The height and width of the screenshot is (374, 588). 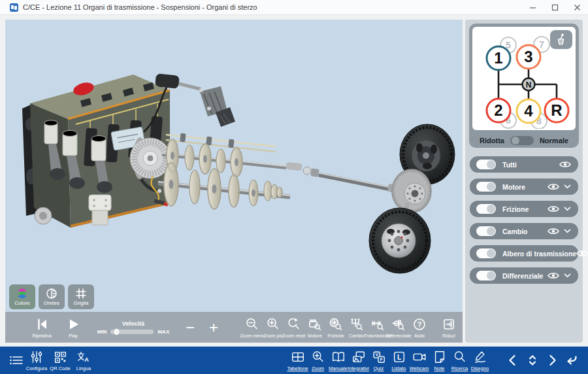 What do you see at coordinates (524, 78) in the screenshot?
I see `shift-pattern-diagram: 5 7 6 8 1 3 2 4` at bounding box center [524, 78].